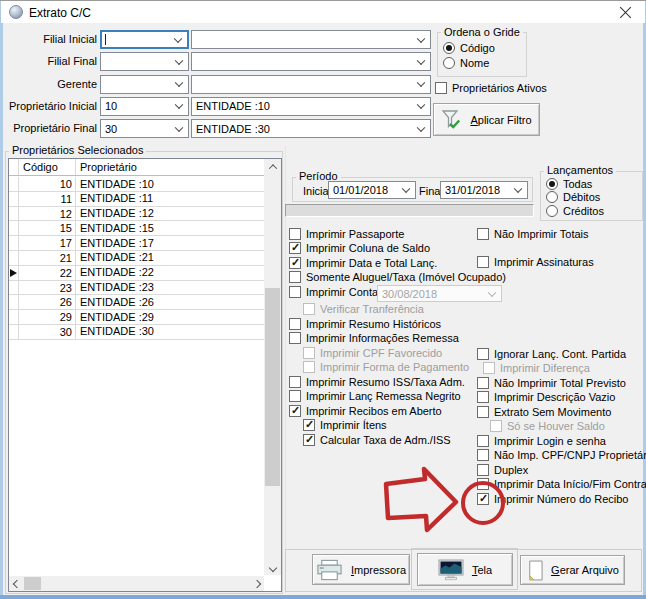 The width and height of the screenshot is (646, 599). I want to click on gerente-code-combo, so click(144, 84).